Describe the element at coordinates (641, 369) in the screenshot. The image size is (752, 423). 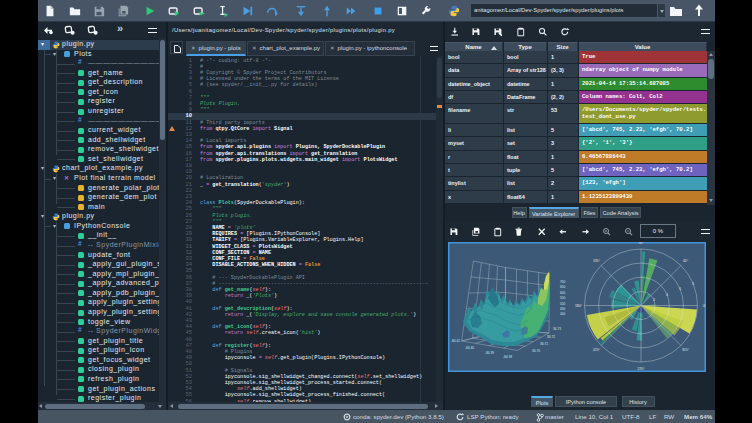
I see `svg-text: 270°` at that location.